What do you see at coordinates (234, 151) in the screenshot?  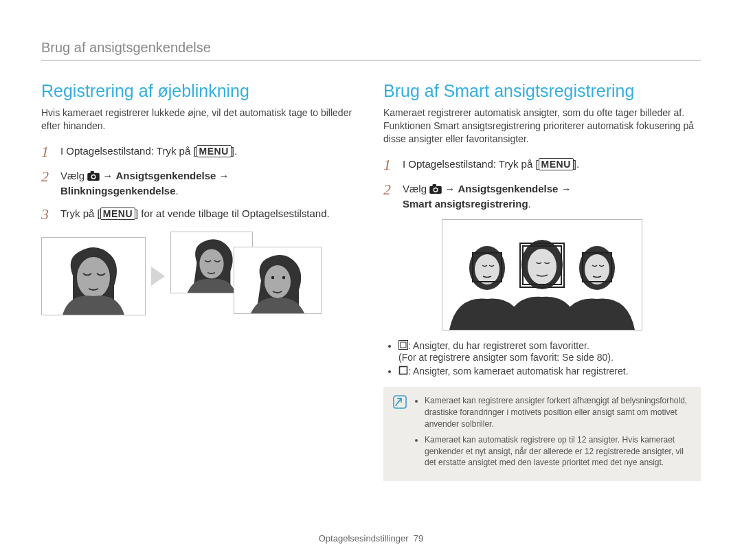 I see `step1-text-post: ].` at bounding box center [234, 151].